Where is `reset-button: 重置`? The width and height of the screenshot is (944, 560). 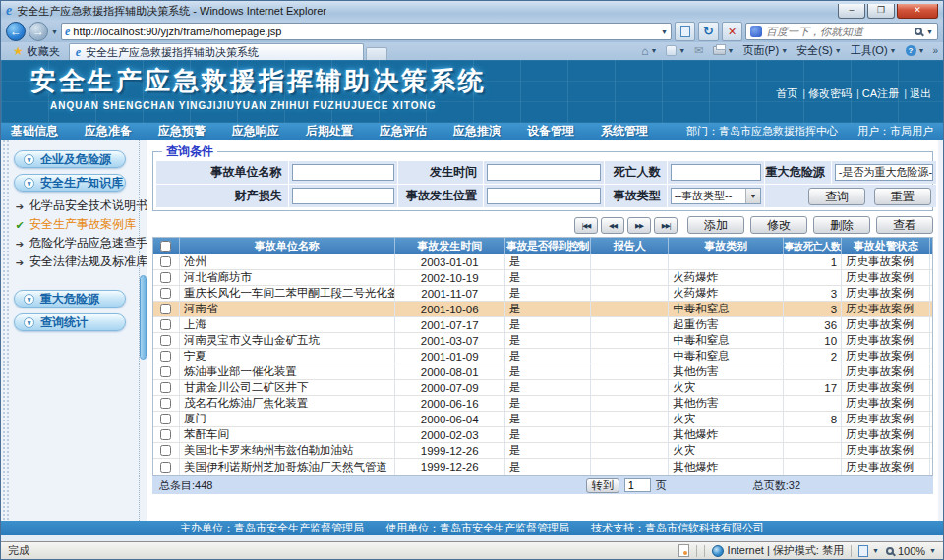 reset-button: 重置 is located at coordinates (903, 196).